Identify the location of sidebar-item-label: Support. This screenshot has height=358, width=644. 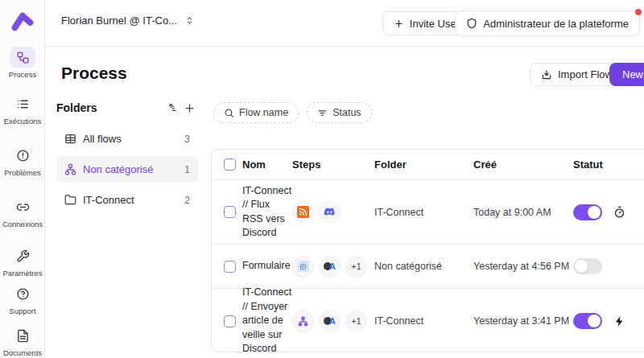
(23, 311).